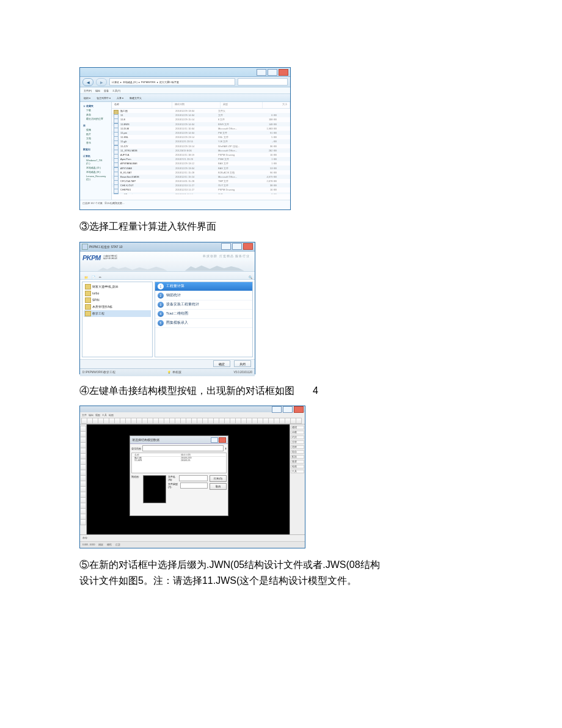  What do you see at coordinates (218, 479) in the screenshot?
I see `open-button: 打开(O)` at bounding box center [218, 479].